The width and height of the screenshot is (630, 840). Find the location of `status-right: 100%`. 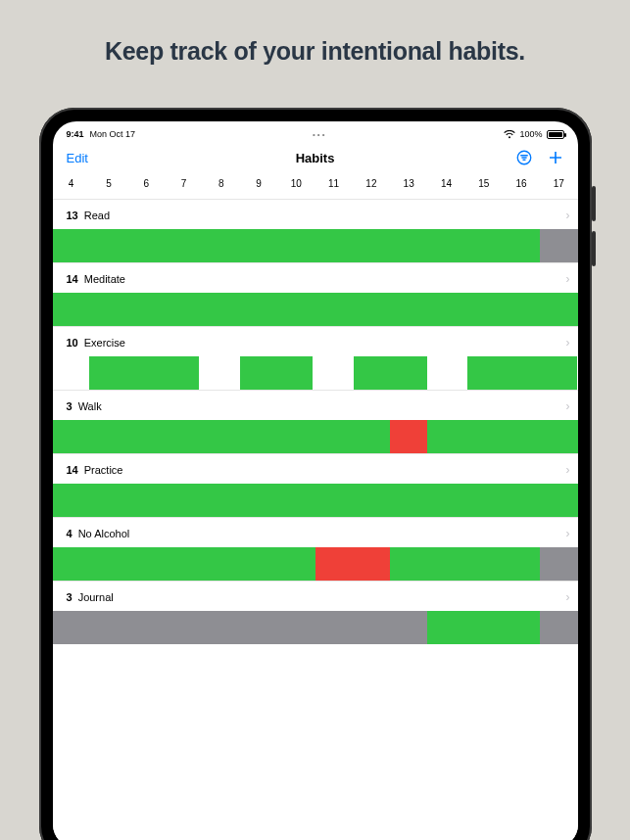

status-right: 100% is located at coordinates (533, 134).